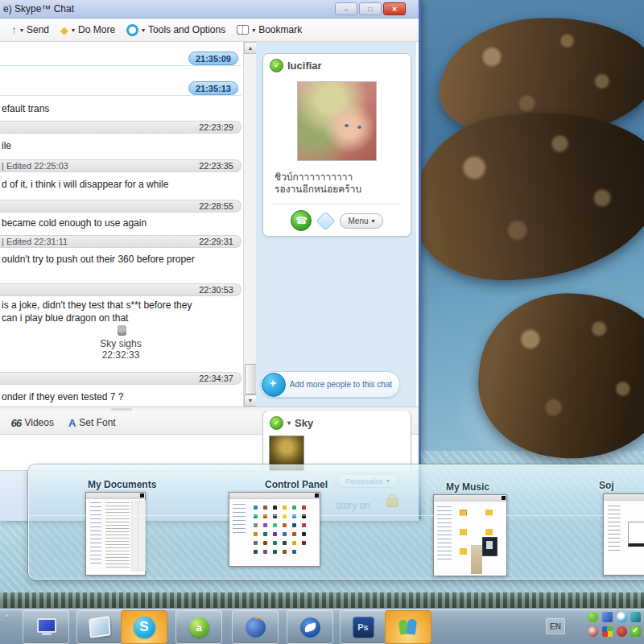 The height and width of the screenshot is (644, 644). I want to click on wallpaper-shore, so click(322, 601).